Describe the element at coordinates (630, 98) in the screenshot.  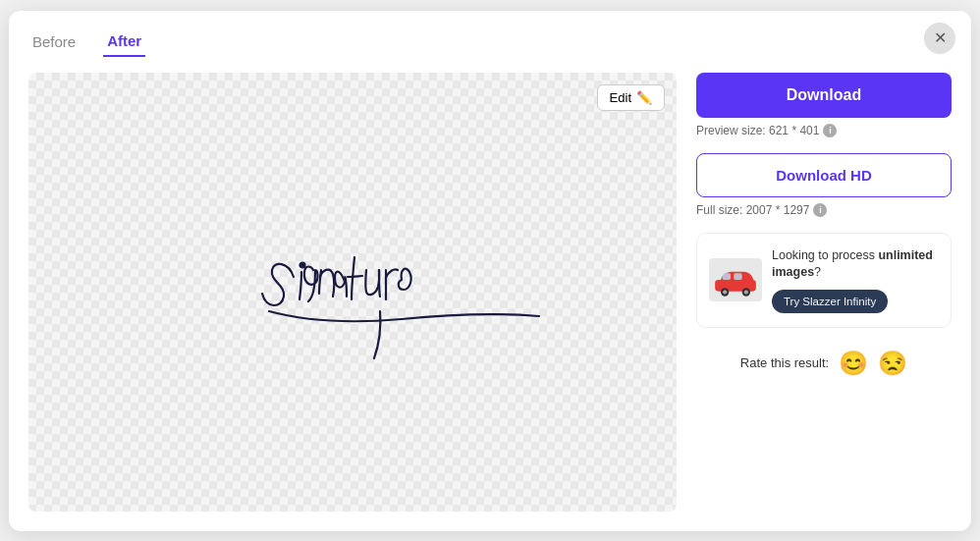
I see `edit-button: Edit ✏️` at that location.